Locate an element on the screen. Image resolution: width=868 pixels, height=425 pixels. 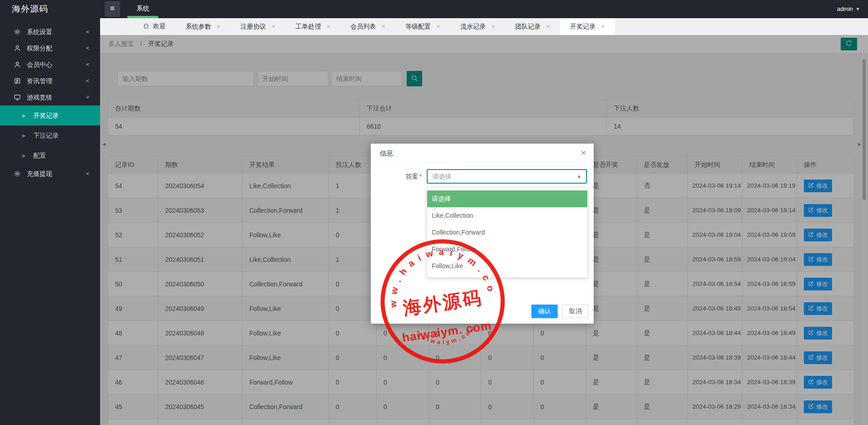
tab-等级配置: 等级配置× is located at coordinates (423, 26).